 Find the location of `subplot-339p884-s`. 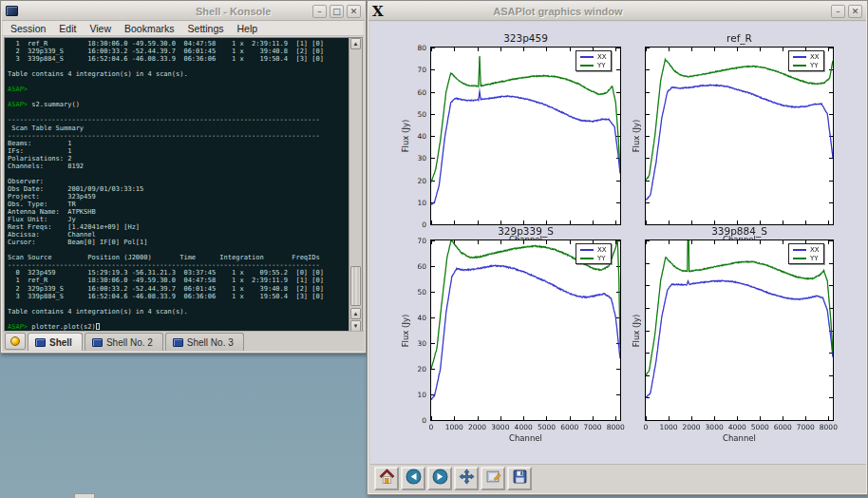

subplot-339p884-s is located at coordinates (739, 331).